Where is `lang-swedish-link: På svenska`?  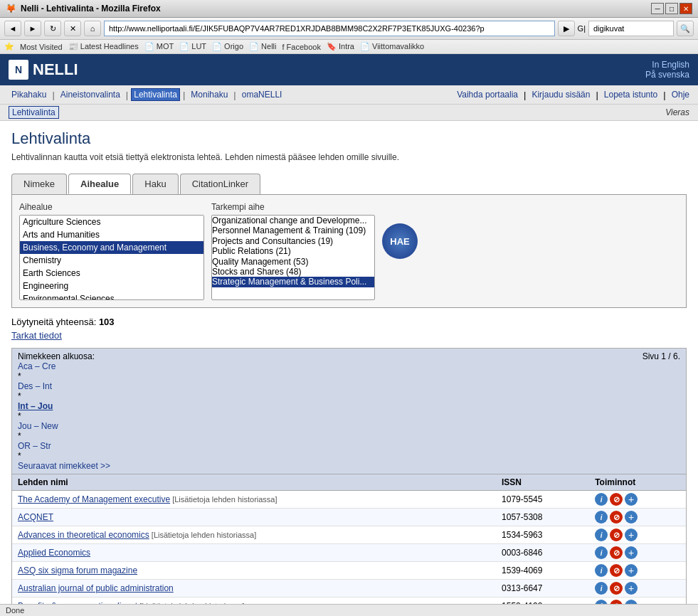
lang-swedish-link: På svenska is located at coordinates (667, 75).